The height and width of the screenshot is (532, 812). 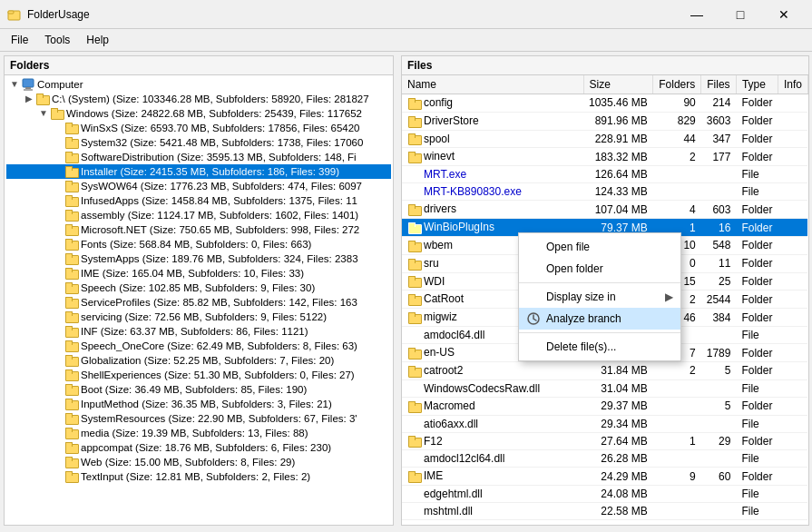 What do you see at coordinates (192, 273) in the screenshot?
I see `tree-item-label: IME (Size: 165.04 MB, Subfolders: 10, Fi…` at bounding box center [192, 273].